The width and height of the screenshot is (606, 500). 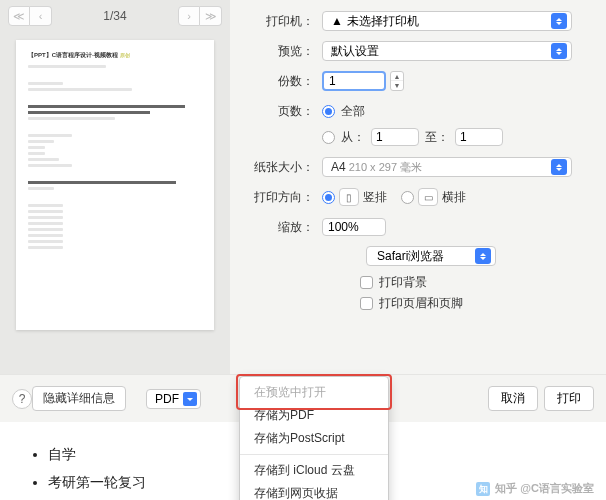 What do you see at coordinates (408, 198) in the screenshot?
I see `orient-landscape-radio` at bounding box center [408, 198].